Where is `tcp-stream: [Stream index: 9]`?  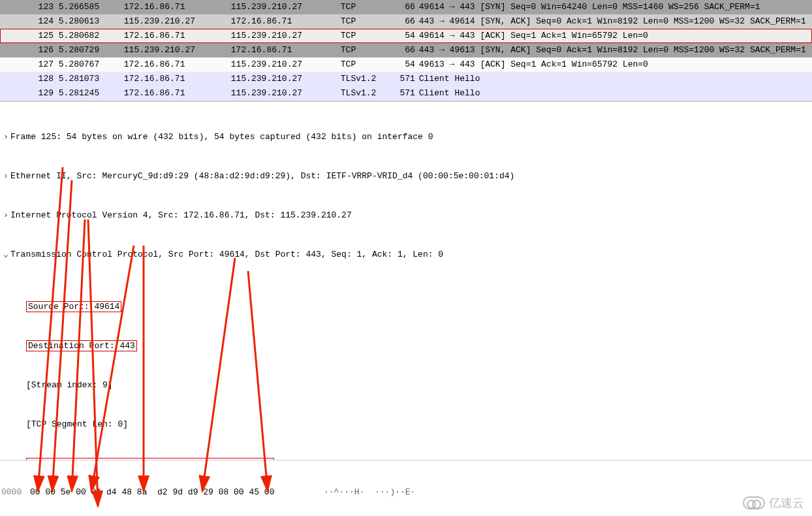 tcp-stream: [Stream index: 9] is located at coordinates (406, 385).